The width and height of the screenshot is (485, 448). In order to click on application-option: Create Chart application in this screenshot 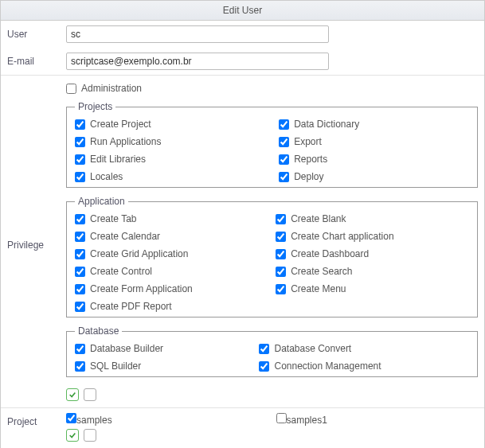, I will do `click(373, 236)`.